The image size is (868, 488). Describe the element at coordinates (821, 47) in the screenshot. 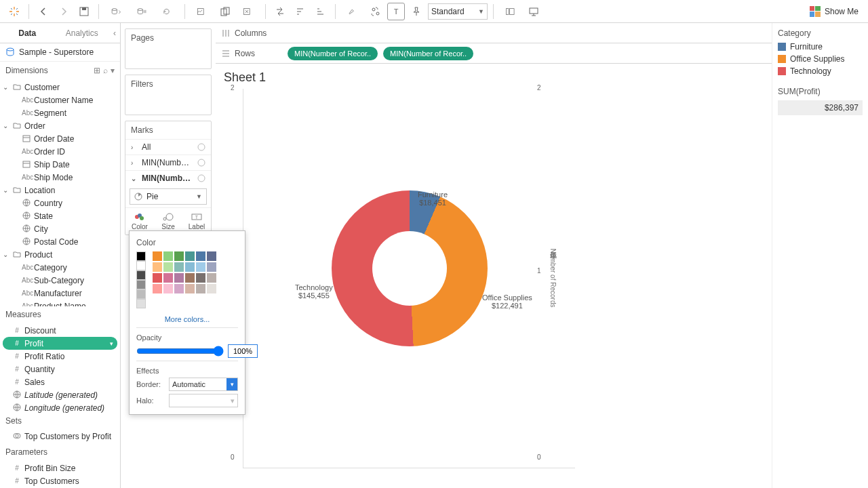

I see `legend-item: Furniture` at that location.